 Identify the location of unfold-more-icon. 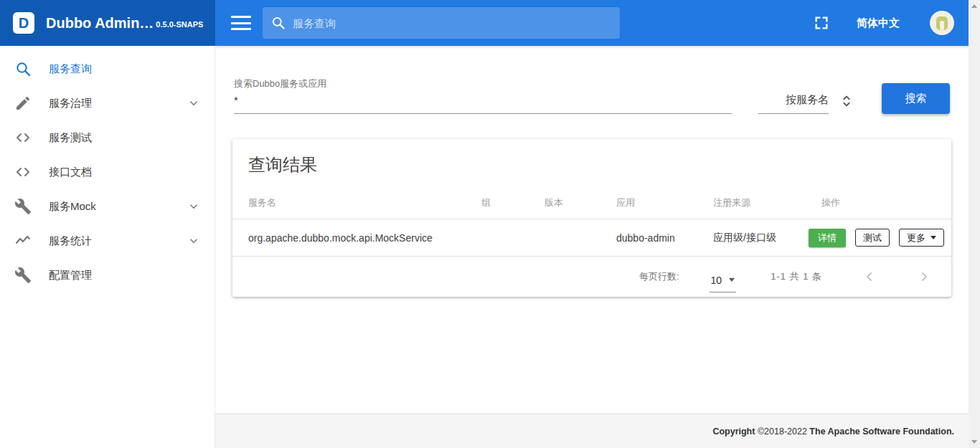
(847, 101).